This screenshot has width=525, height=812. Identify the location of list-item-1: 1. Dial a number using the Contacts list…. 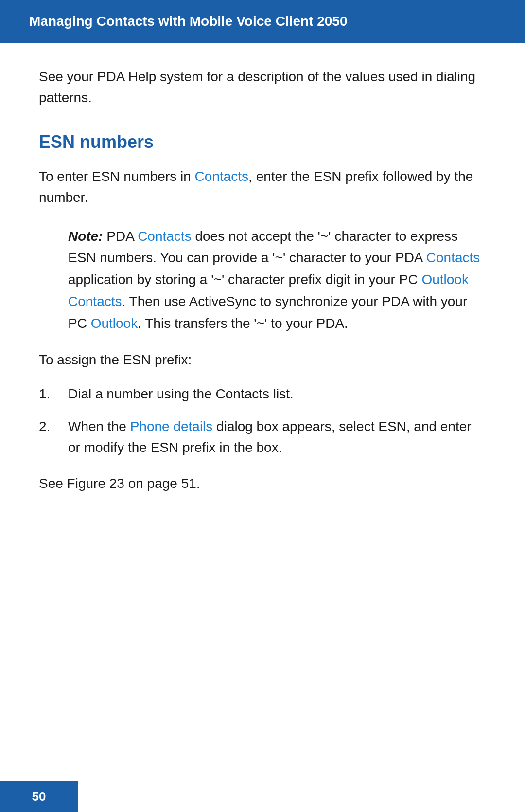
(262, 394).